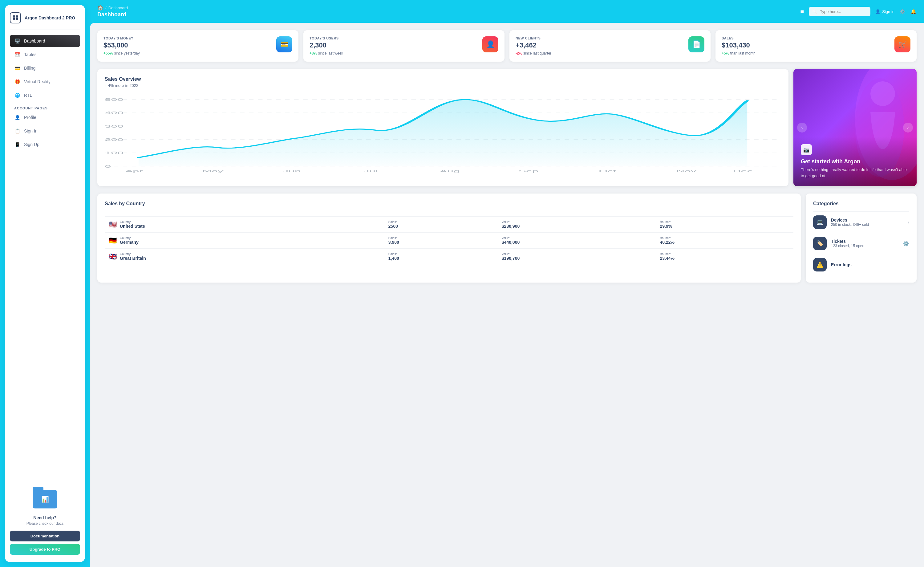 This screenshot has width=924, height=567. What do you see at coordinates (45, 536) in the screenshot?
I see `documentation-button: Documentation` at bounding box center [45, 536].